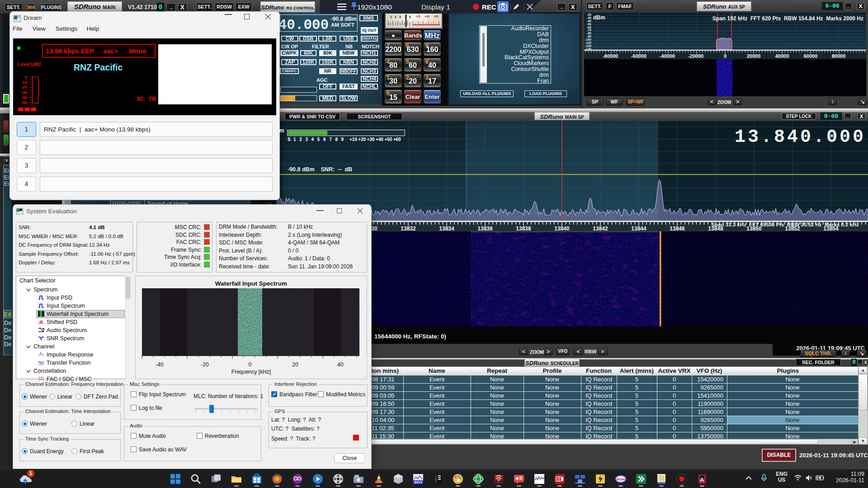 The height and width of the screenshot is (488, 868). Describe the element at coordinates (696, 56) in the screenshot. I see `svg-text: -20000` at that location.